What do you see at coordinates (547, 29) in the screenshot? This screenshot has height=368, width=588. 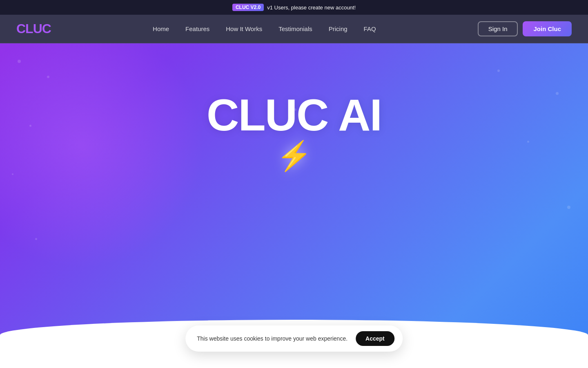 I see `join-button: Join Cluc` at bounding box center [547, 29].